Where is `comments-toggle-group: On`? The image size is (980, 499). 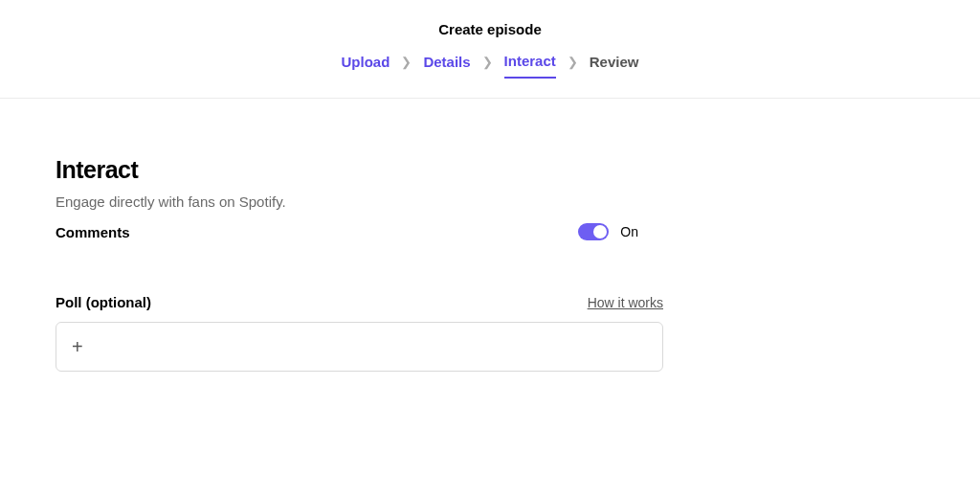
comments-toggle-group: On is located at coordinates (609, 232).